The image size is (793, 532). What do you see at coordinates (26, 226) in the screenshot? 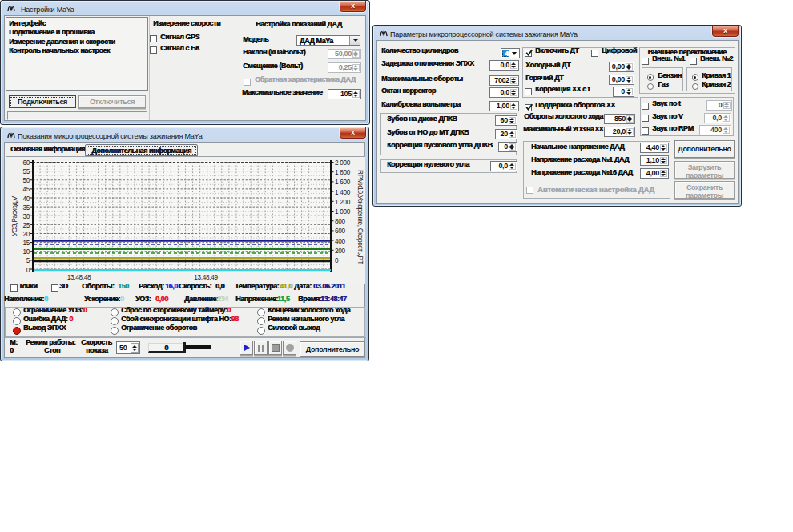
I see `svg-text: 25` at bounding box center [26, 226].